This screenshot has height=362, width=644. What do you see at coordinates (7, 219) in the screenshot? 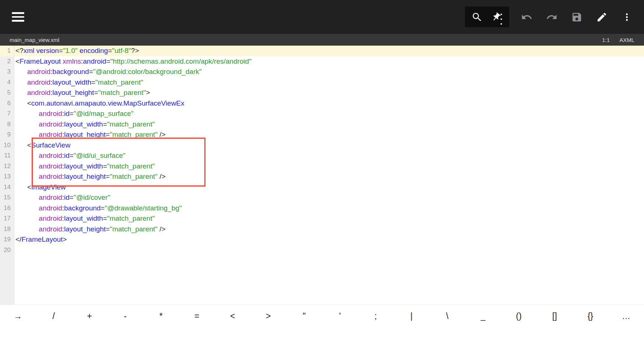
I see `line-number: 17` at bounding box center [7, 219].